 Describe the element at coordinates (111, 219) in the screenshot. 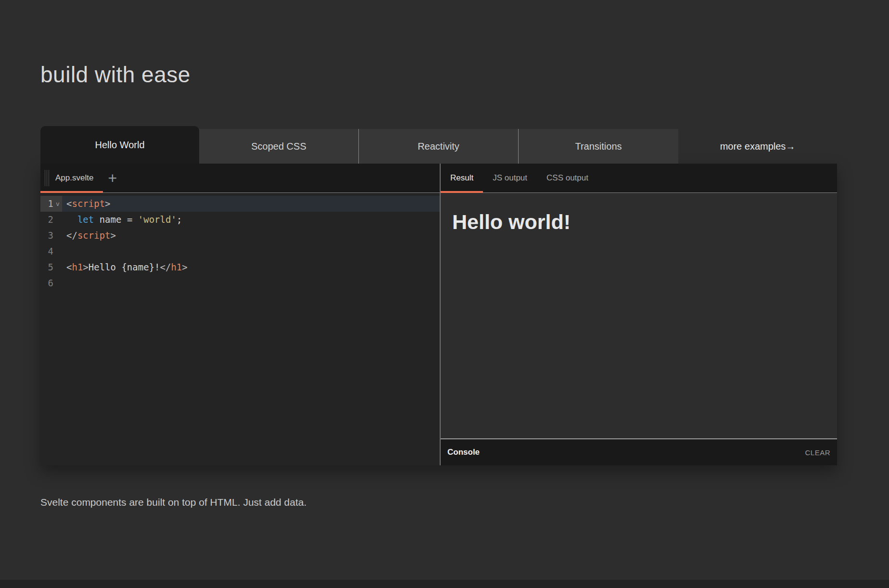

I see `code-token: name` at that location.